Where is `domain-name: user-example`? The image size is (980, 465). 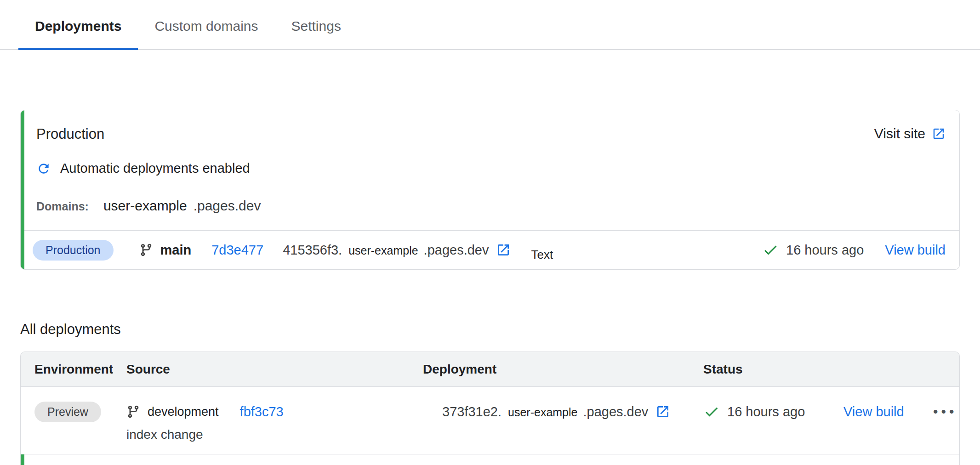
domain-name: user-example is located at coordinates (145, 206).